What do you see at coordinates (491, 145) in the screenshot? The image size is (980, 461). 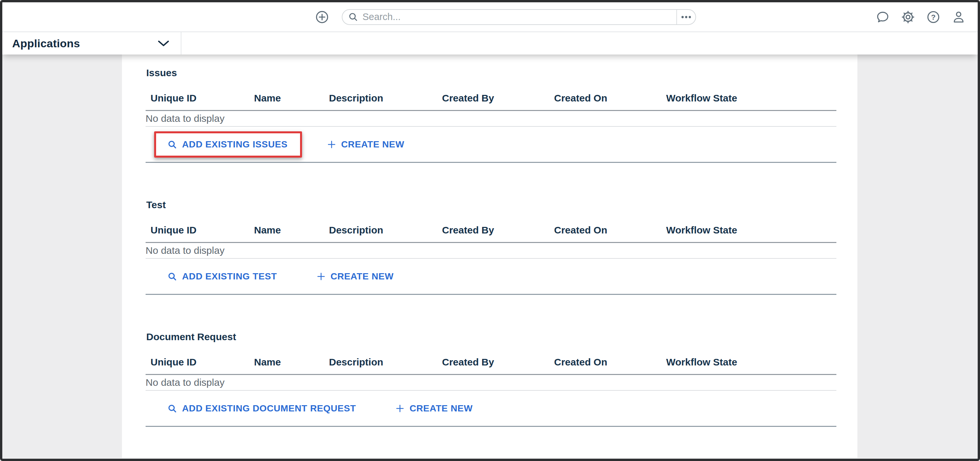 I see `table-actions-row: ADD EXISTING ISSUES CREATE NEW` at bounding box center [491, 145].